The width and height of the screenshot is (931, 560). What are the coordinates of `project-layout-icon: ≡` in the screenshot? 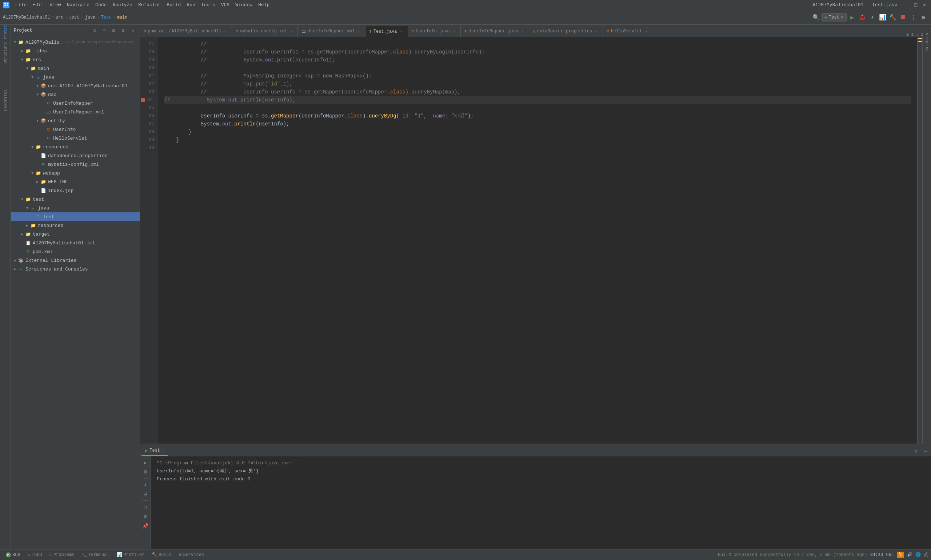 It's located at (104, 31).